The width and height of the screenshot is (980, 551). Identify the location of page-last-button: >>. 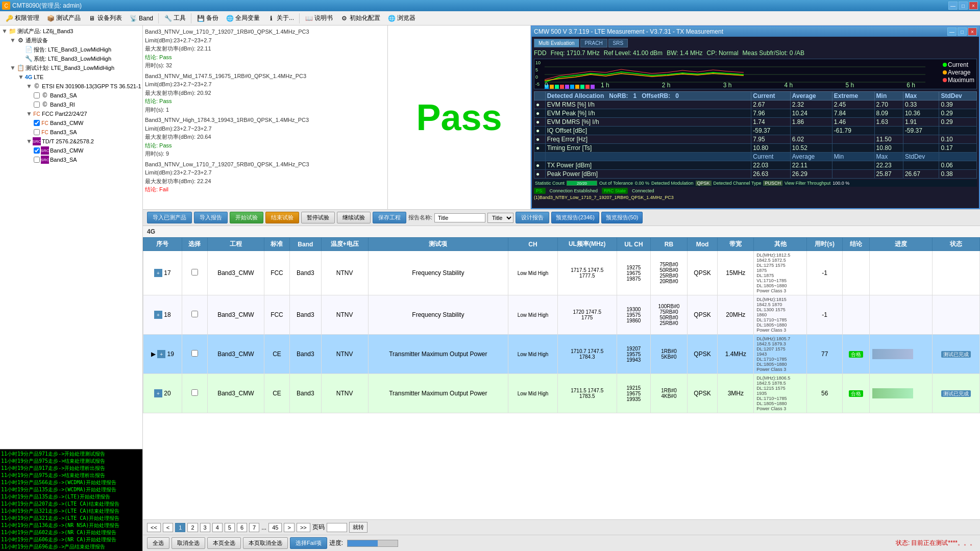
(303, 528).